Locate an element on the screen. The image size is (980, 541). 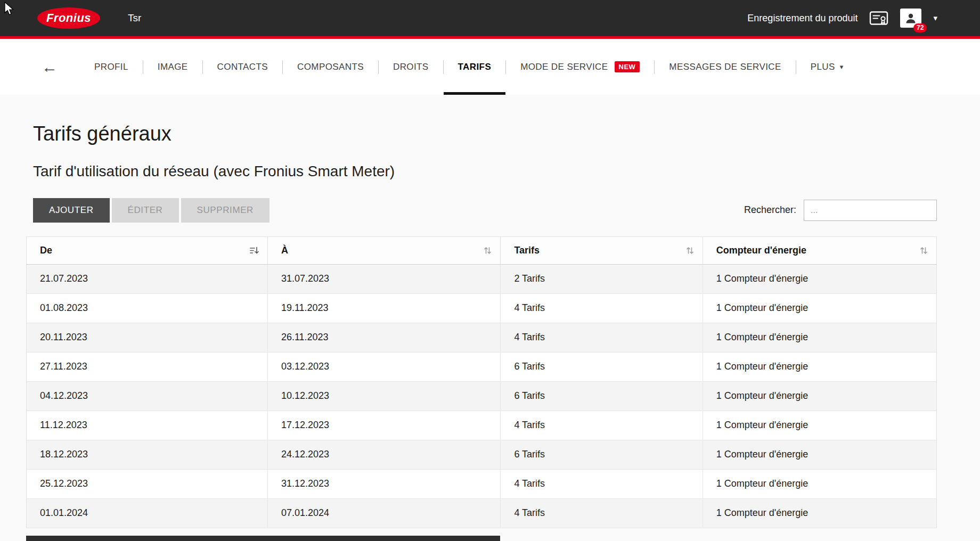
table-toolbar: AJOUTER ÉDITER SUPPRIMER Rechercher: is located at coordinates (481, 210).